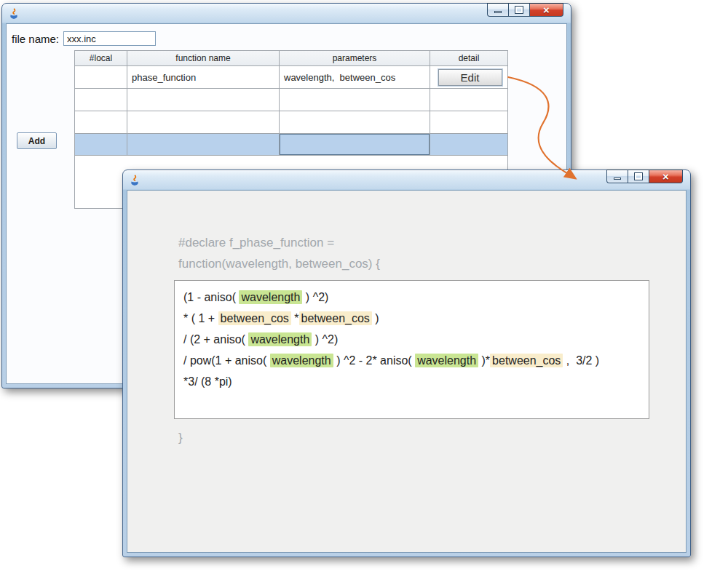 This screenshot has width=728, height=582. Describe the element at coordinates (204, 77) in the screenshot. I see `cell-function-name: phase_function` at that location.